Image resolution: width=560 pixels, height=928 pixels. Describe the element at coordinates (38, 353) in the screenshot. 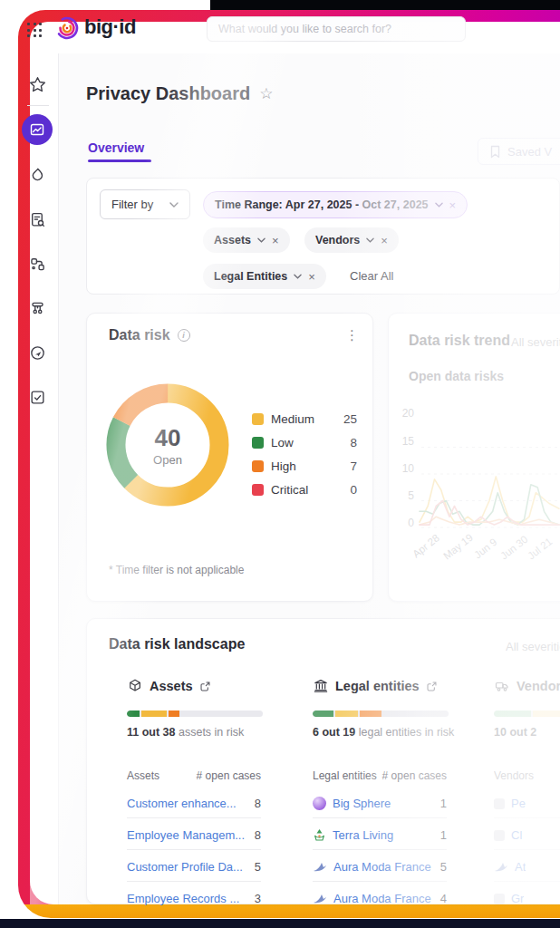

I see `globe-pointer-icon` at that location.